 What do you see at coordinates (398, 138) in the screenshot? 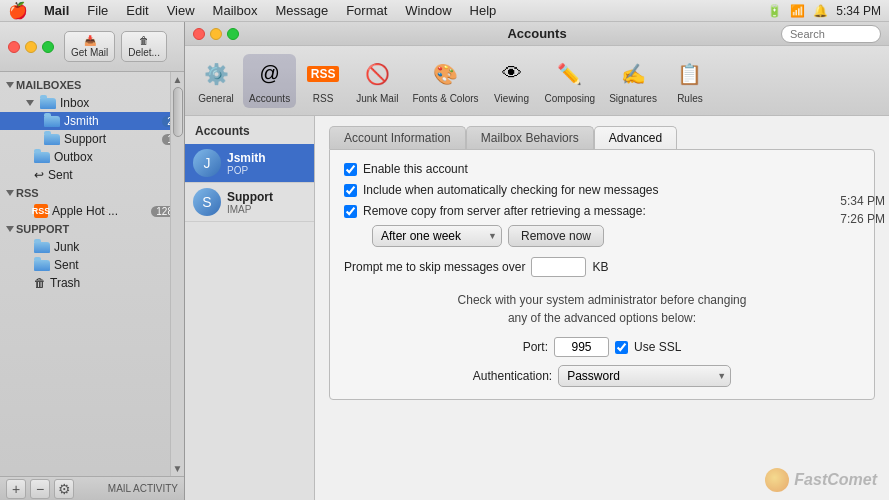
I see `tab-account-info: Account Information` at bounding box center [398, 138].